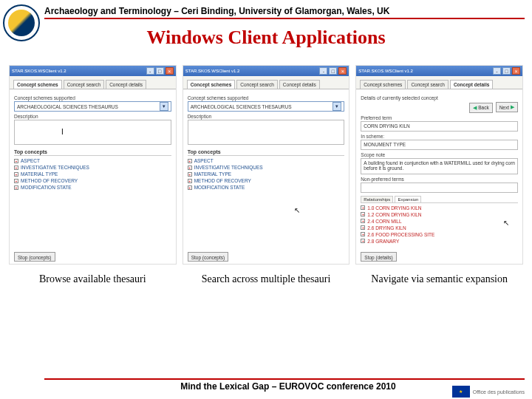 This screenshot has width=532, height=399. What do you see at coordinates (439, 241) in the screenshot?
I see `list-item: +2.8 GRANARY` at bounding box center [439, 241].